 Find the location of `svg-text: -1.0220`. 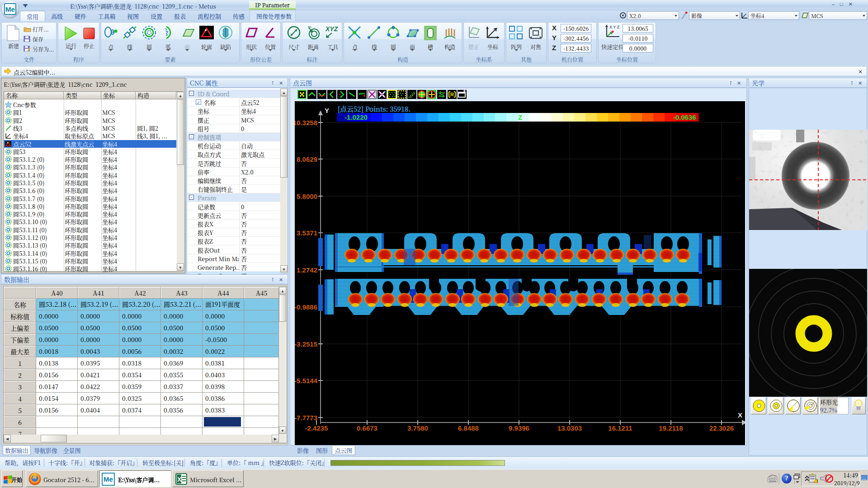

svg-text: -1.0220 is located at coordinates (356, 117).